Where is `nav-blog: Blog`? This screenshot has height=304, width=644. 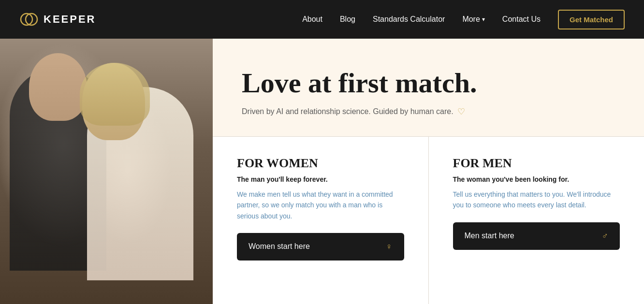 nav-blog: Blog is located at coordinates (348, 19).